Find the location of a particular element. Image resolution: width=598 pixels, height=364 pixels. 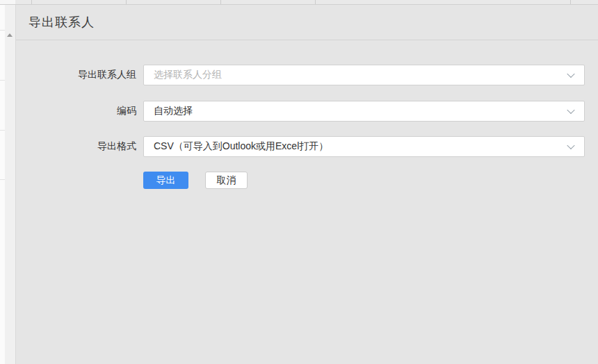

encoding-label: 编码 is located at coordinates (76, 111).